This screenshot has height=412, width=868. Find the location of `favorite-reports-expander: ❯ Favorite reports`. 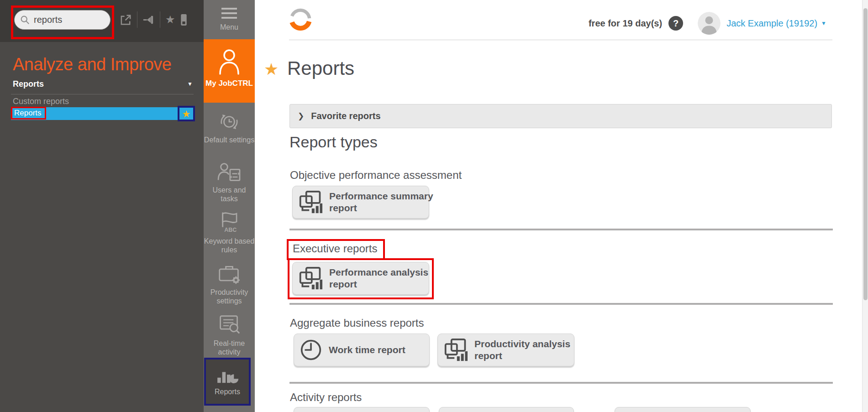

favorite-reports-expander: ❯ Favorite reports is located at coordinates (561, 116).